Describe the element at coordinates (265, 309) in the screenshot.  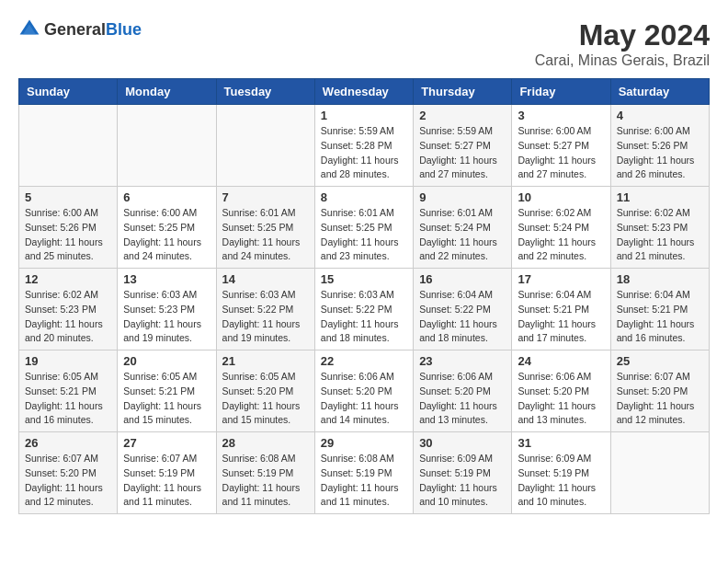
I see `calendar-cell: 14Sunrise: 6:03 AMSunset: 5:22 PMDayligh…` at that location.